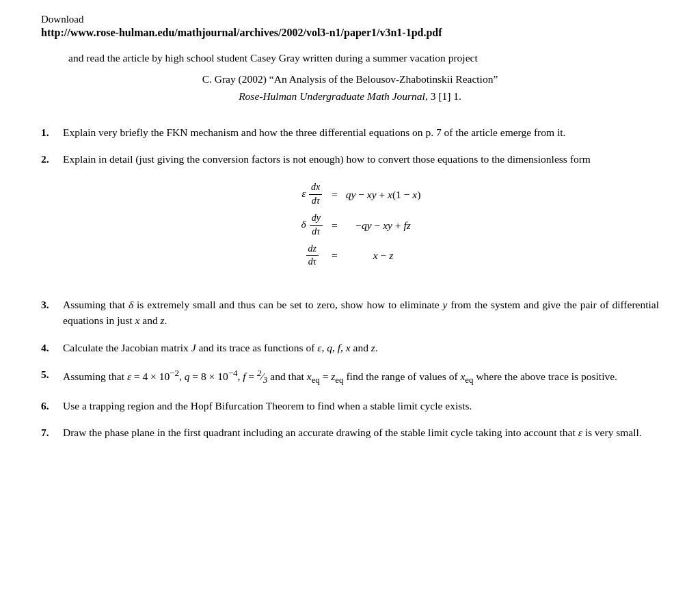  Describe the element at coordinates (312, 226) in the screenshot. I see `eq2-lhs: δ dy dτ` at that location.